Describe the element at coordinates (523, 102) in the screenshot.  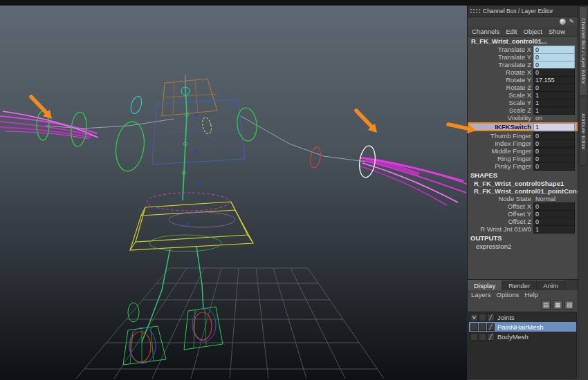
I see `channel-row-scale-y: Scale Y 1` at that location.